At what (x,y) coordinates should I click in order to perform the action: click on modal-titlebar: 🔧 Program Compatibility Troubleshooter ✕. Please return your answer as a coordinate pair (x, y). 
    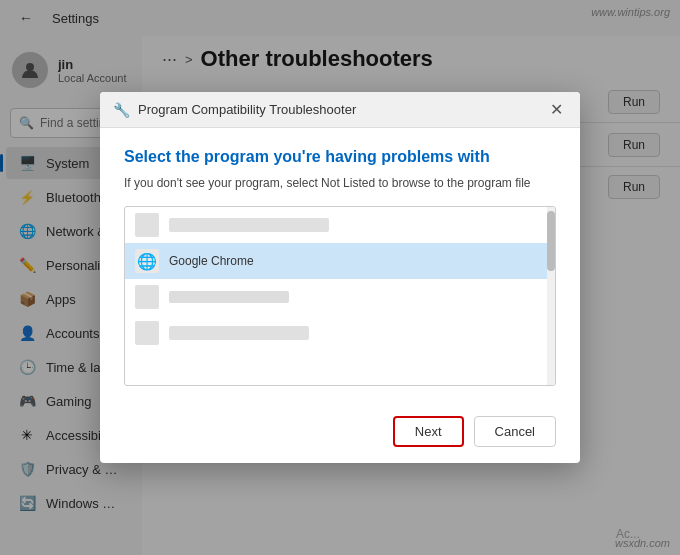
    Looking at the image, I should click on (340, 110).